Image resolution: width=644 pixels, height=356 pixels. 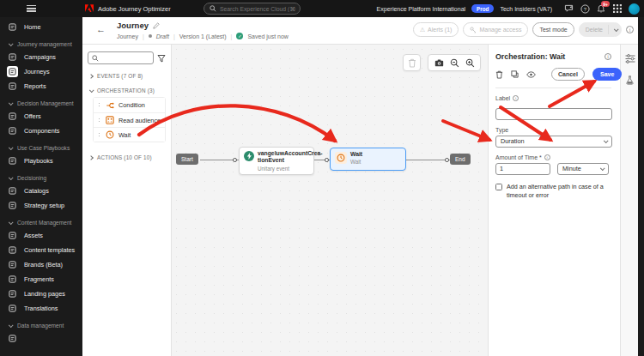 I want to click on palette-item-wait: Wait, so click(x=129, y=134).